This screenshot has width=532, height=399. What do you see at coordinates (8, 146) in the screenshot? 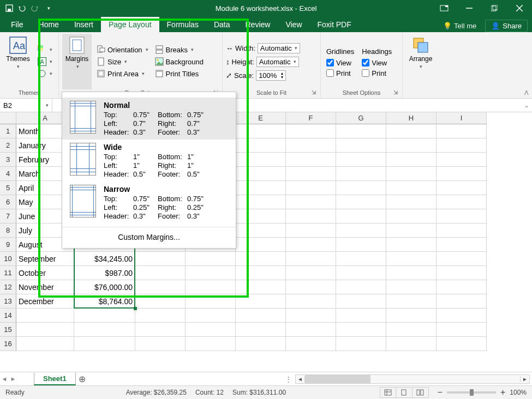
I see `row-header: 2` at bounding box center [8, 146].